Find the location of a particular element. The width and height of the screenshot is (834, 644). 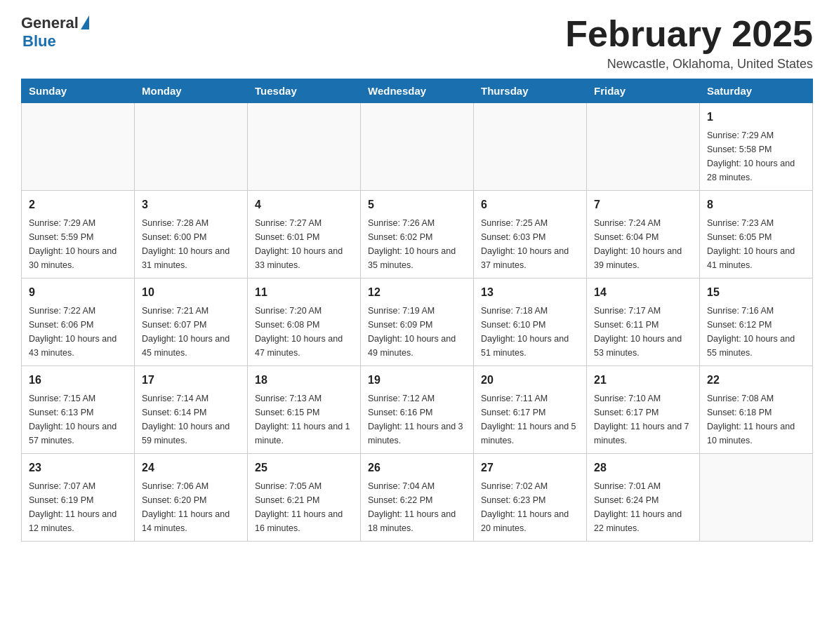

day-info: Sunrise: 7:06 AMSunset: 6:20 PMDaylight:… is located at coordinates (191, 507).